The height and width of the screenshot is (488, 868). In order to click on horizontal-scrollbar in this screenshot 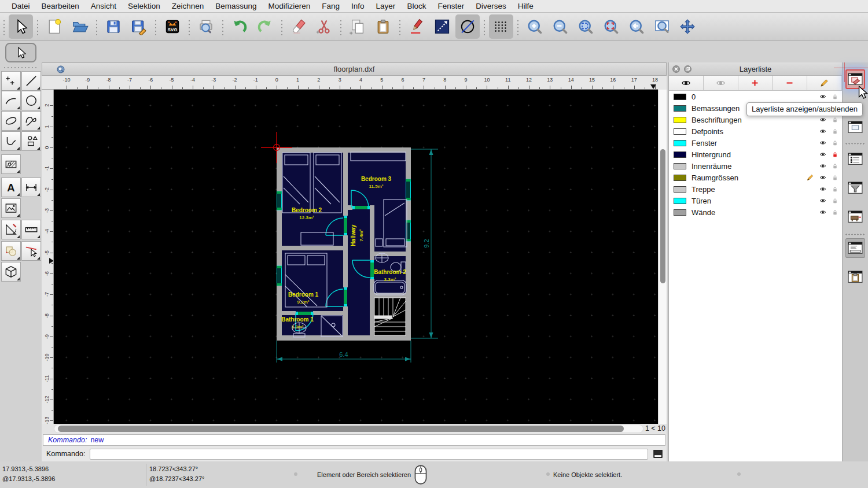, I will do `click(348, 429)`.